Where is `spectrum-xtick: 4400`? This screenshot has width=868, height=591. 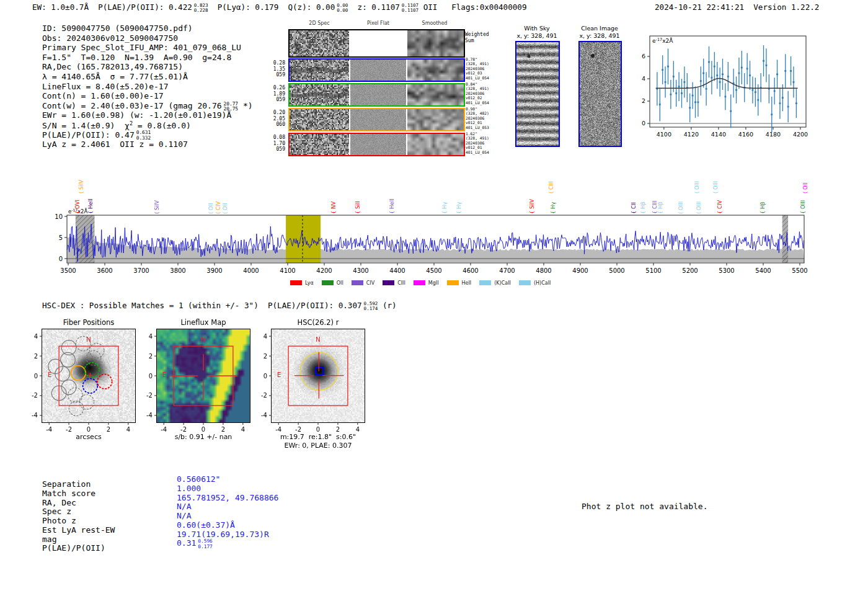 spectrum-xtick: 4400 is located at coordinates (397, 270).